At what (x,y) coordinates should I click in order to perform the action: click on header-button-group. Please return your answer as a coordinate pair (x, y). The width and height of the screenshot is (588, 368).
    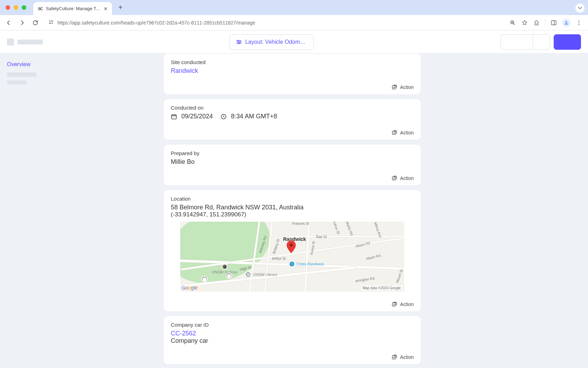
    Looking at the image, I should click on (525, 42).